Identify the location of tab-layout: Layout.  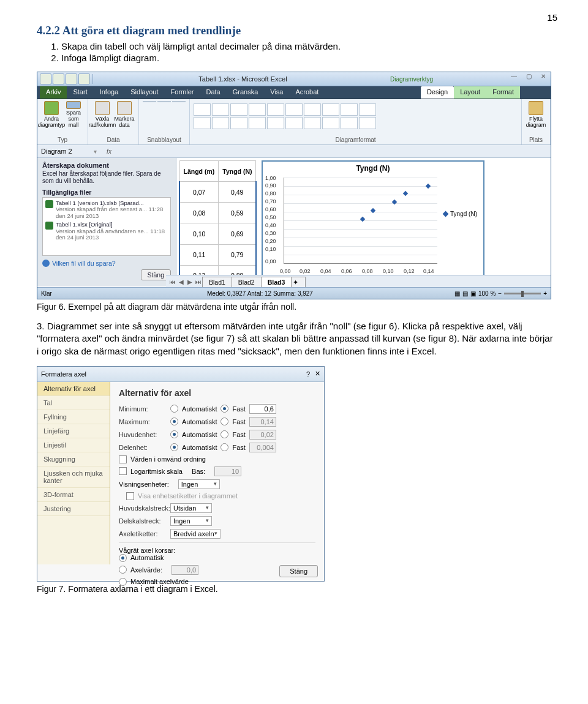
(470, 92).